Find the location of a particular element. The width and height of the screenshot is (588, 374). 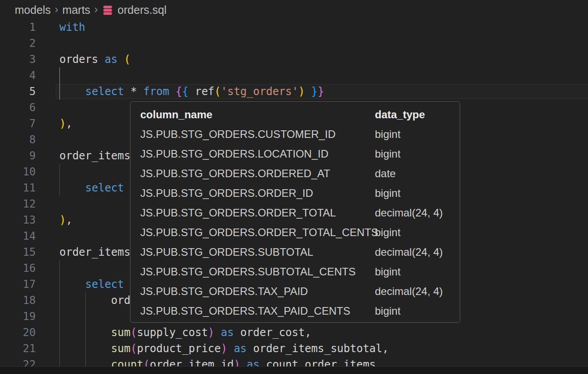

line-number: 11 is located at coordinates (18, 188).